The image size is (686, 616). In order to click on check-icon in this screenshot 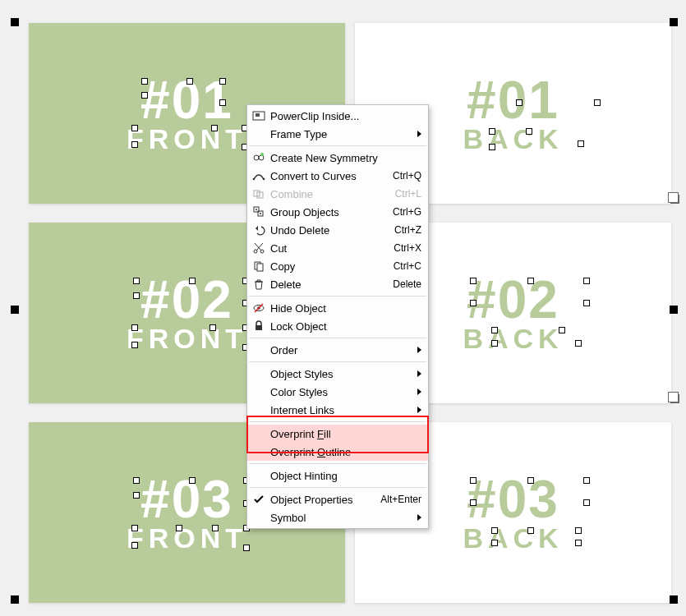, I will do `click(259, 499)`.